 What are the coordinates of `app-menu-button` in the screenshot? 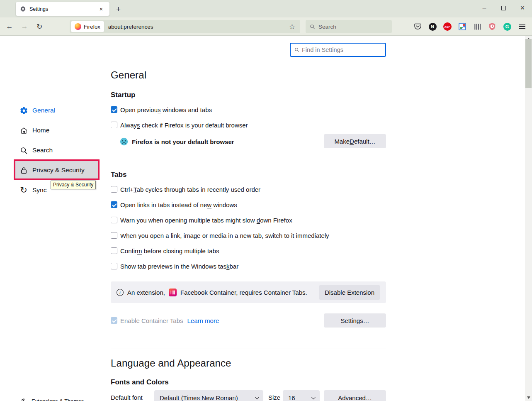 It's located at (522, 27).